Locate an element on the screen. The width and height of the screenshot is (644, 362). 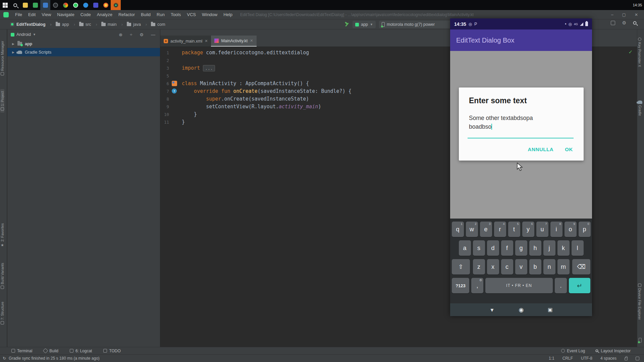
toolwindow-logcat: 6: Logcat is located at coordinates (81, 351).